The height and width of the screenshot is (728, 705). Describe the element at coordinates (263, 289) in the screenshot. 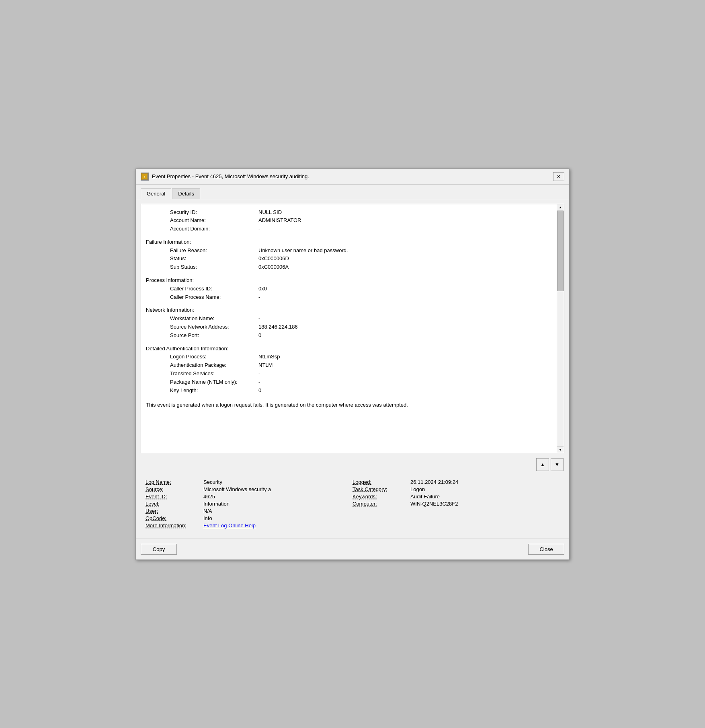

I see `caller-process-id-value: 0x0` at that location.